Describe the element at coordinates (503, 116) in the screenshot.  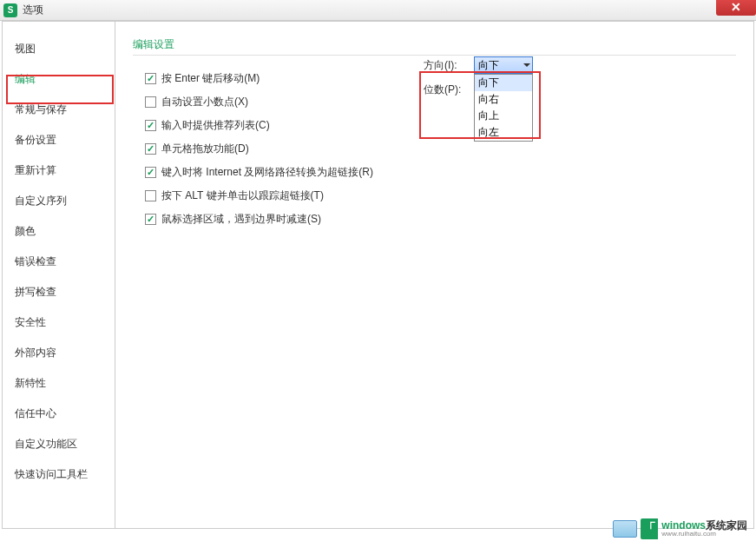
I see `dropdown-option-2: 向上` at that location.